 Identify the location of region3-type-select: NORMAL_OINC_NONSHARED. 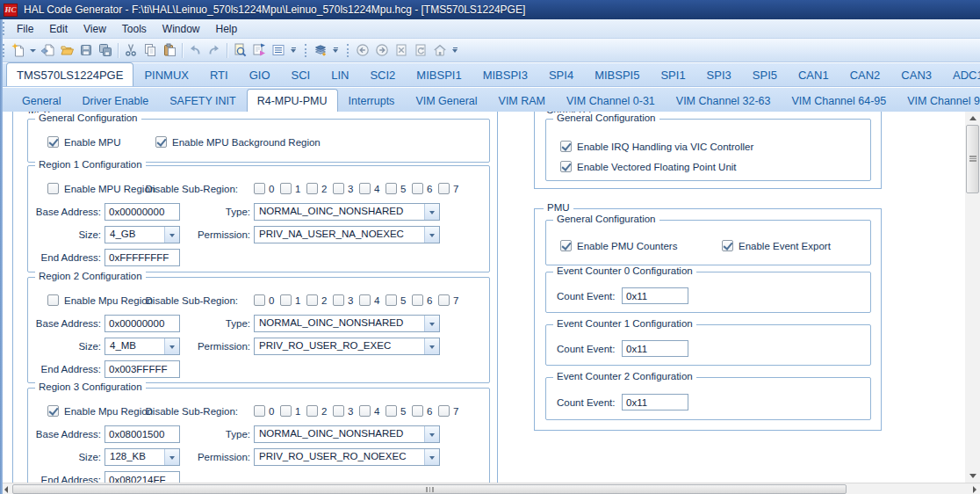
(347, 434).